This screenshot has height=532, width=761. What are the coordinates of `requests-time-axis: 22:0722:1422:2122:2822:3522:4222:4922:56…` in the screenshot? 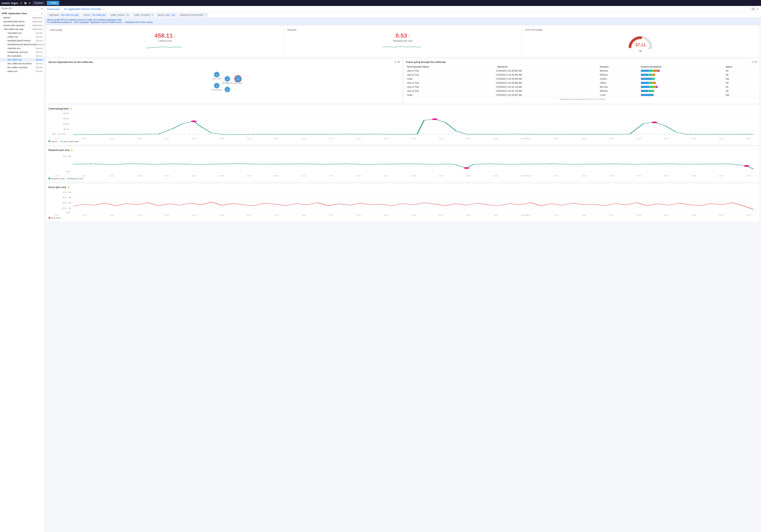 It's located at (403, 176).